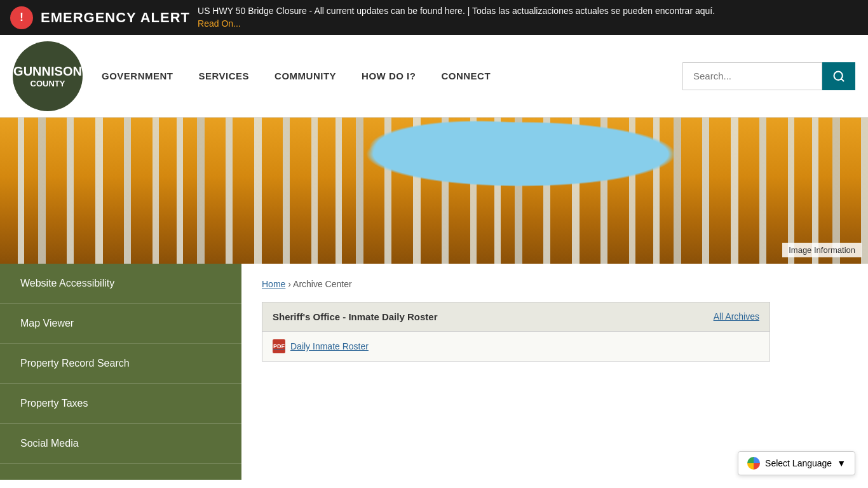  What do you see at coordinates (769, 76) in the screenshot?
I see `search-bar` at bounding box center [769, 76].